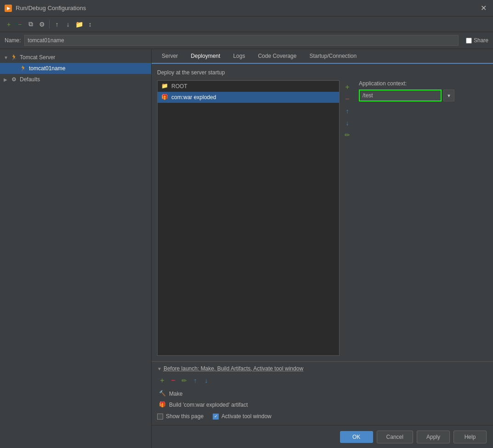 Image resolution: width=493 pixels, height=448 pixels. What do you see at coordinates (423, 95) in the screenshot?
I see `app-context-input-row: ▼` at bounding box center [423, 95].